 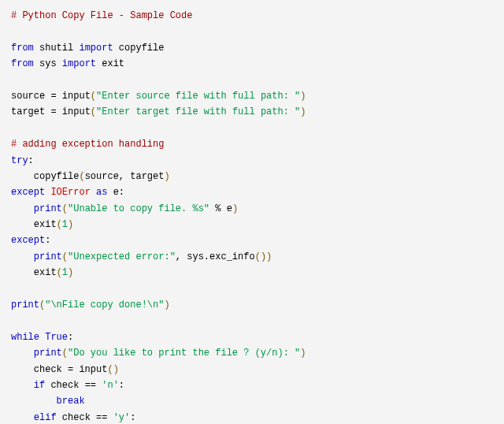 I want to click on comment-title: # Python Copy File - Sample Code, so click(x=102, y=16).